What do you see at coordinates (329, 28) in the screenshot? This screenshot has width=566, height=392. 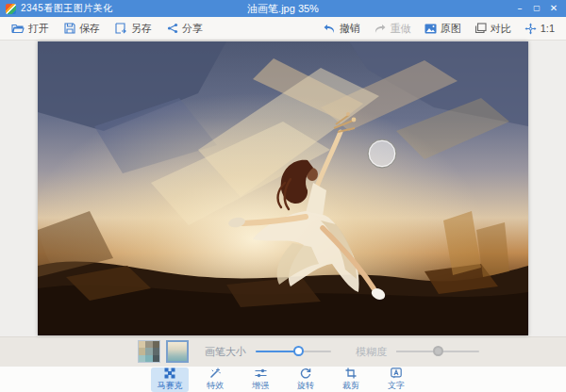 I see `undo-icon` at bounding box center [329, 28].